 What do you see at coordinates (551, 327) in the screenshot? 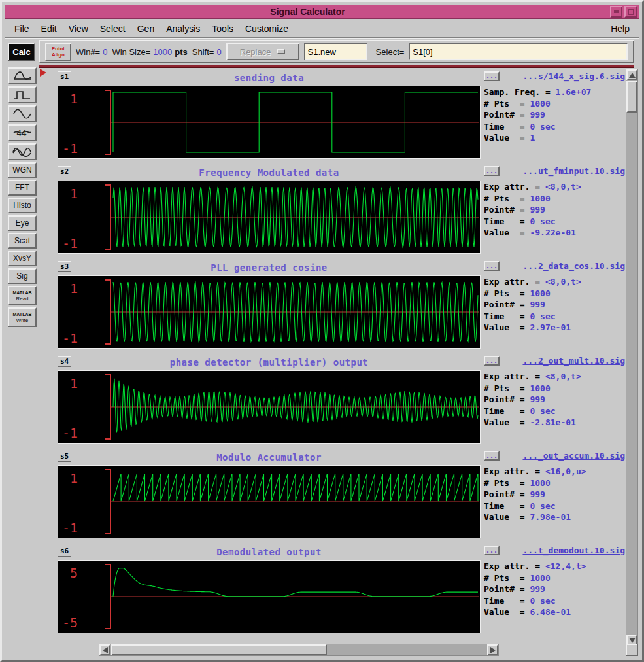
I see `info-value: 2.97e-01` at bounding box center [551, 327].